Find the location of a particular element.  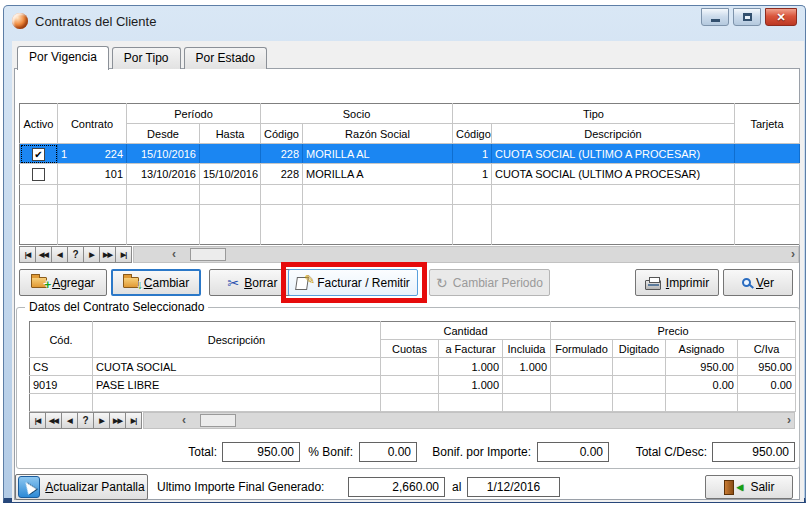

table-row: CS CUOTA SOCIAL 1.000 1.000 950.00 950.0… is located at coordinates (413, 367).